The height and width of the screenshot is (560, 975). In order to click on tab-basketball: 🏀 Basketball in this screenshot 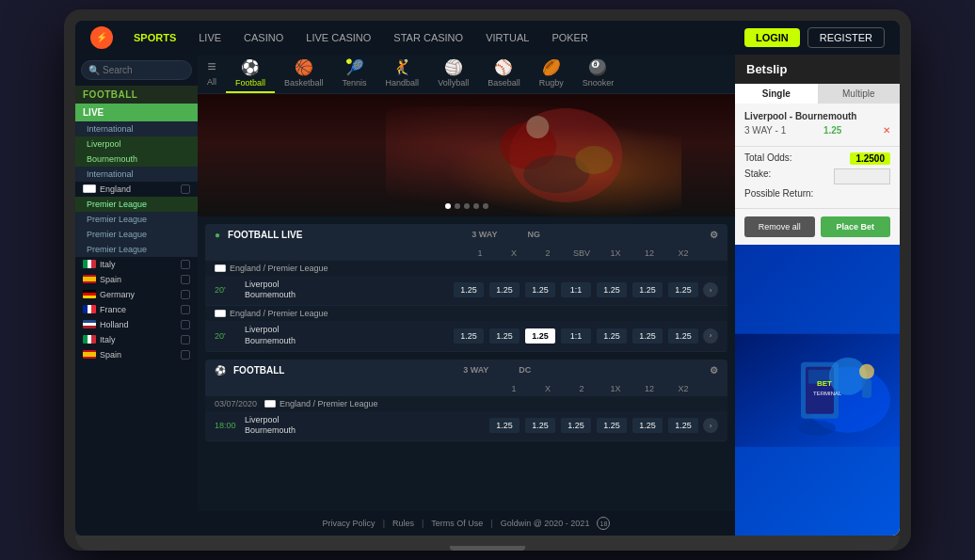, I will do `click(304, 73)`.